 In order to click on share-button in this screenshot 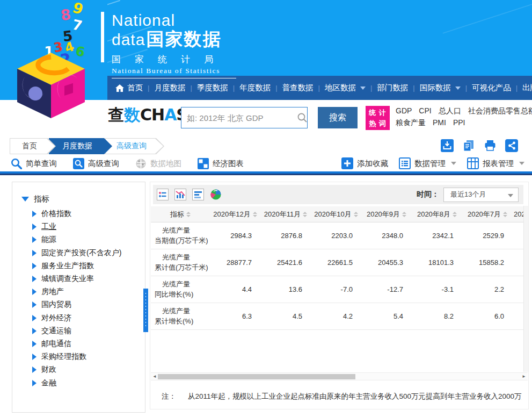, I will do `click(512, 146)`.